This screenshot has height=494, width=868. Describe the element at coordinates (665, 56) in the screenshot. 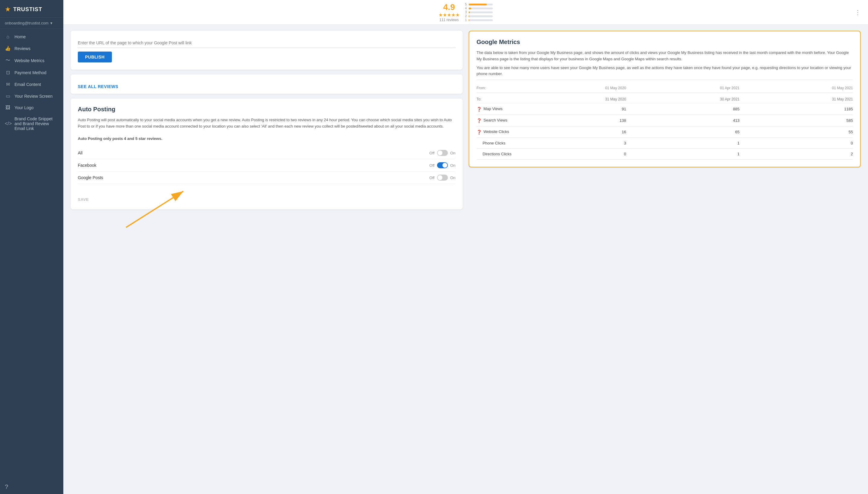

I see `google-metrics-desc1: The data below is taken from your Google…` at that location.